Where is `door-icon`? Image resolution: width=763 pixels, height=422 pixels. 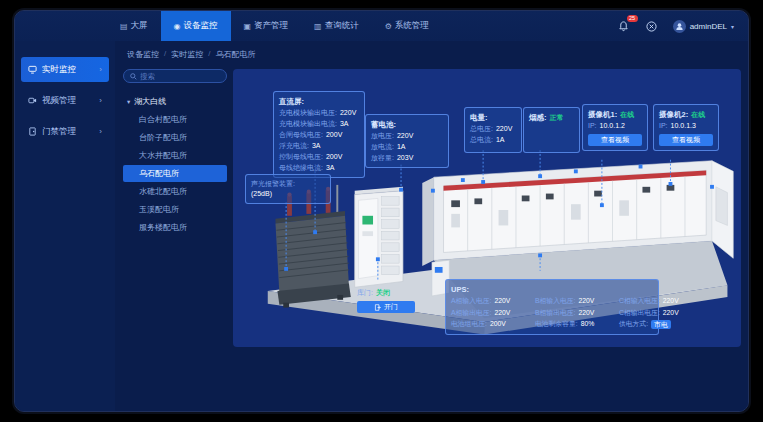 door-icon is located at coordinates (32, 132).